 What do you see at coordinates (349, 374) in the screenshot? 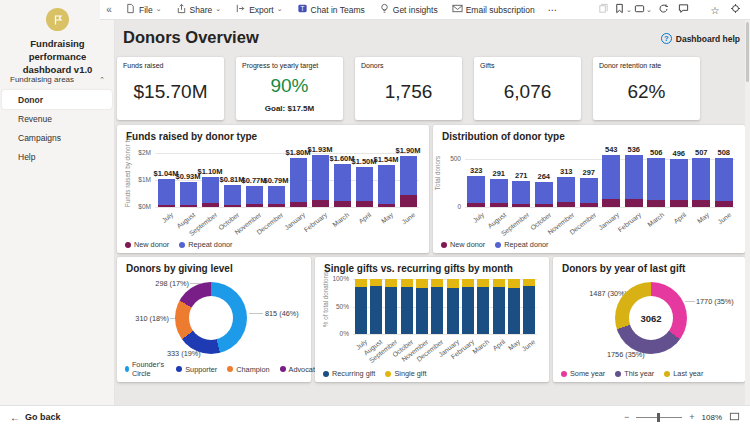
I see `legend-item: Recurring gift` at bounding box center [349, 374].